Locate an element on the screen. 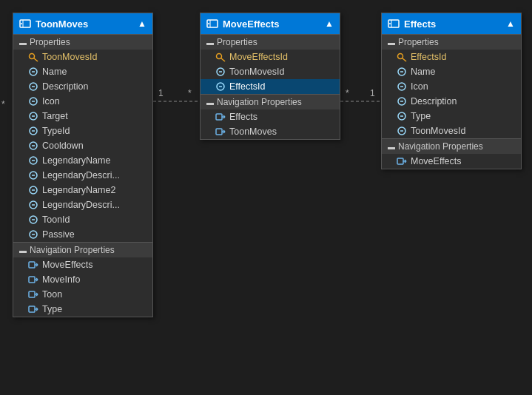 This screenshot has width=532, height=395. prop-effectsid-me: EffectsId is located at coordinates (270, 87).